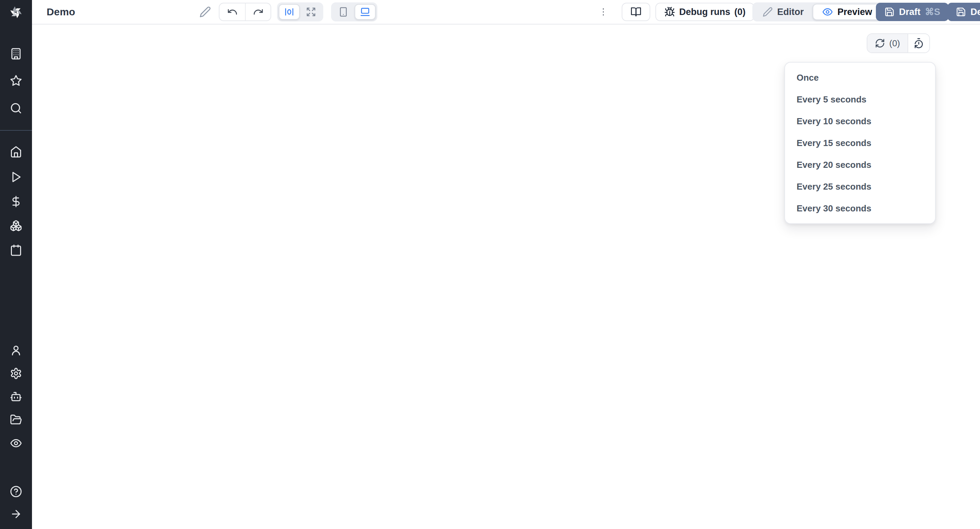 This screenshot has width=980, height=529. What do you see at coordinates (16, 373) in the screenshot?
I see `settings-gear-icon` at bounding box center [16, 373].